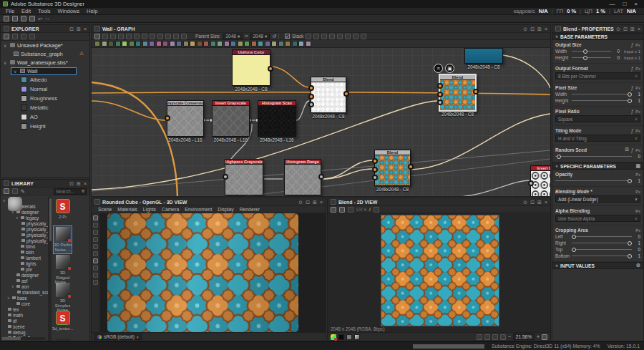 The image size is (644, 350). What do you see at coordinates (439, 273) in the screenshot?
I see `view2d-viewport: 2048 x 2048 (RGBA, 8bpc)` at bounding box center [439, 273].